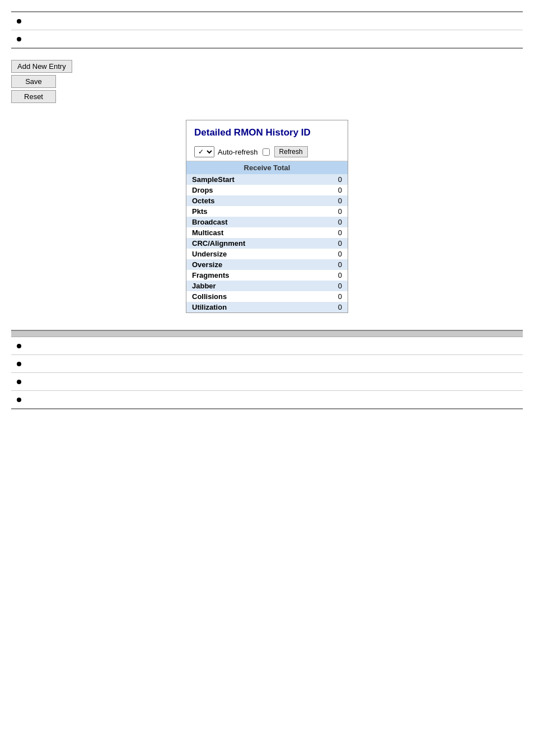 The width and height of the screenshot is (534, 756). I want to click on rmon-row-label: Fragments, so click(210, 276).